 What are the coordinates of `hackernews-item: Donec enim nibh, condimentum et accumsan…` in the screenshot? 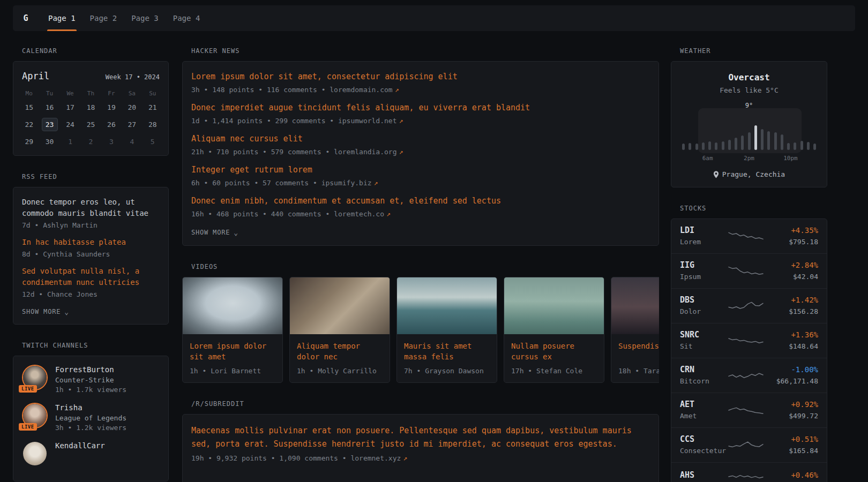 It's located at (421, 208).